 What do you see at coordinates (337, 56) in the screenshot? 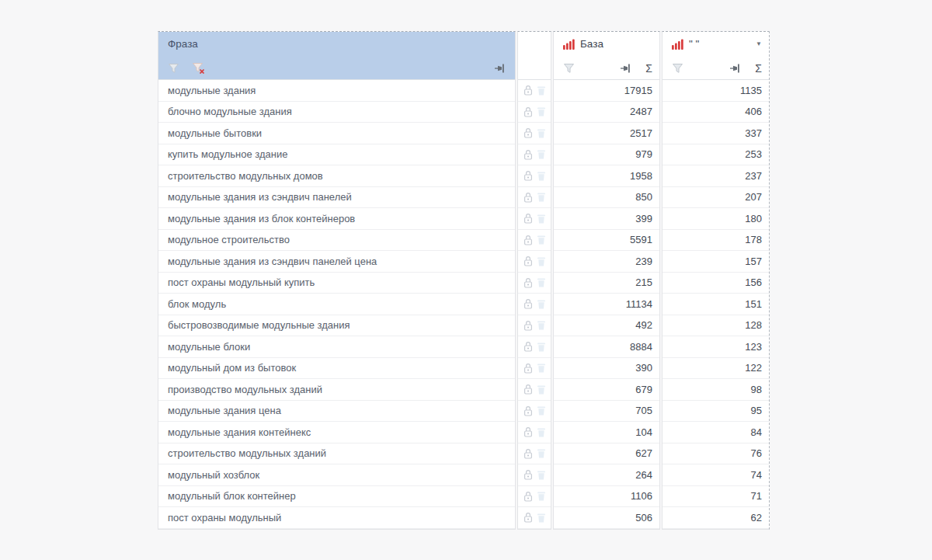
I see `phrase-column-header: Фраза` at bounding box center [337, 56].